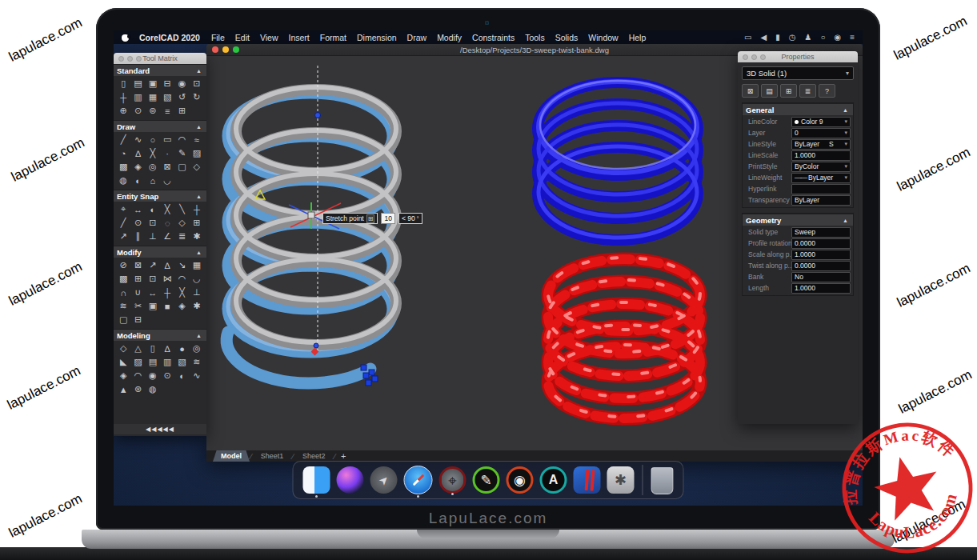 This screenshot has width=977, height=560. I want to click on circle-icon: ○, so click(153, 139).